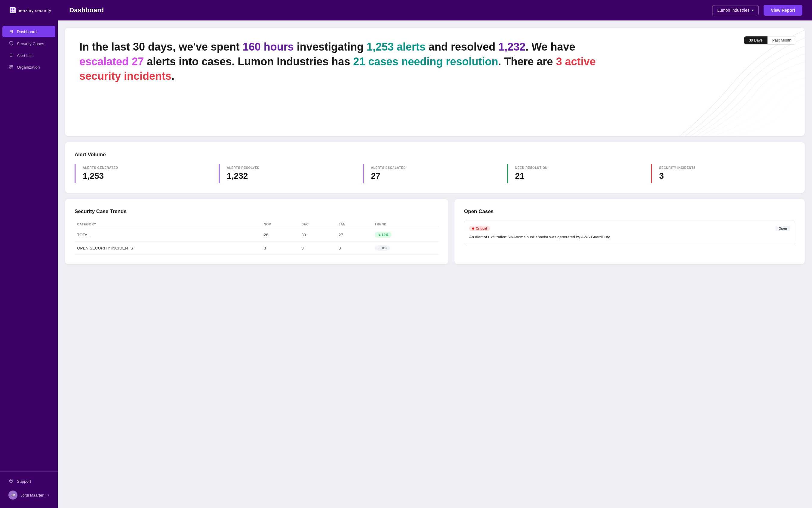 Image resolution: width=812 pixels, height=508 pixels. Describe the element at coordinates (579, 168) in the screenshot. I see `metric-label: Need Resolution` at that location.